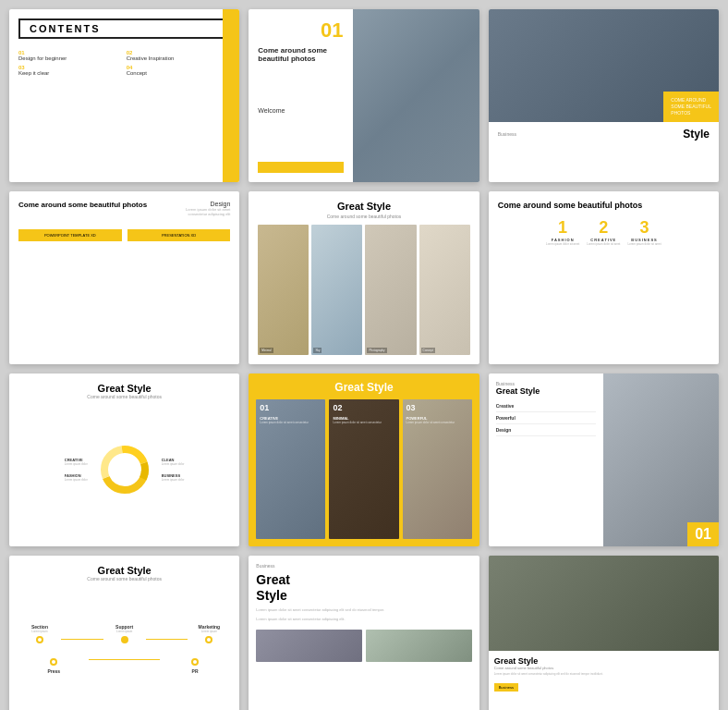  Describe the element at coordinates (300, 55) in the screenshot. I see `slide-2-title: Come around some beautiful photos` at that location.